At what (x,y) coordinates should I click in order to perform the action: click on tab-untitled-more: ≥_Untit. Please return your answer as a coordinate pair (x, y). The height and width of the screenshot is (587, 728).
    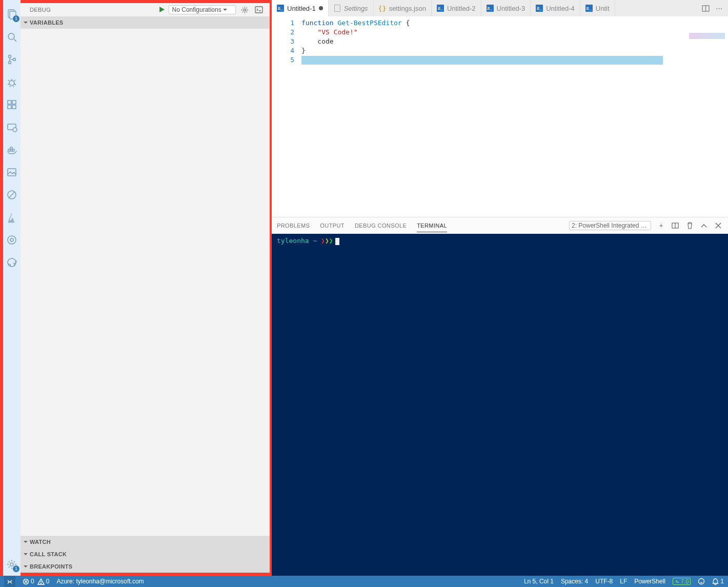
    Looking at the image, I should click on (598, 8).